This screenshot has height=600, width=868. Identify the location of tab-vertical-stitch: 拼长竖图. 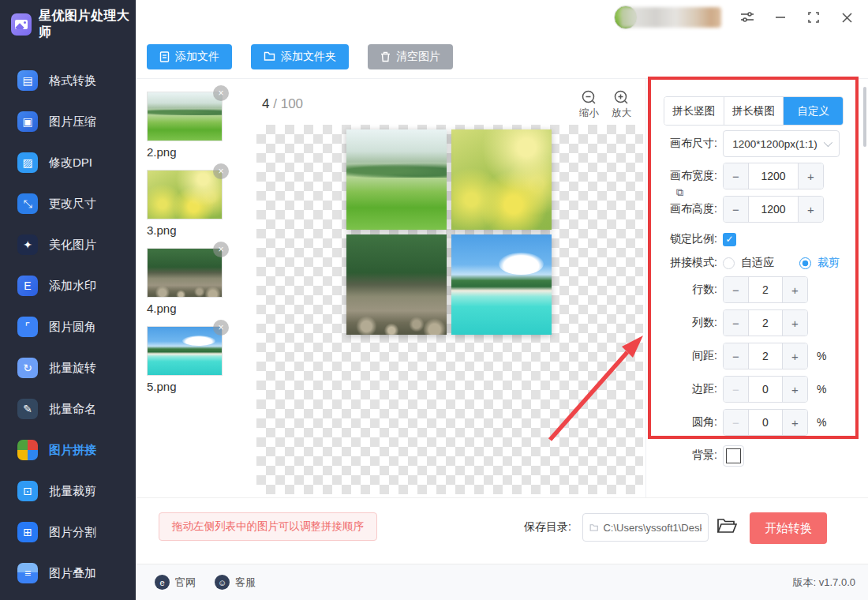
(694, 111).